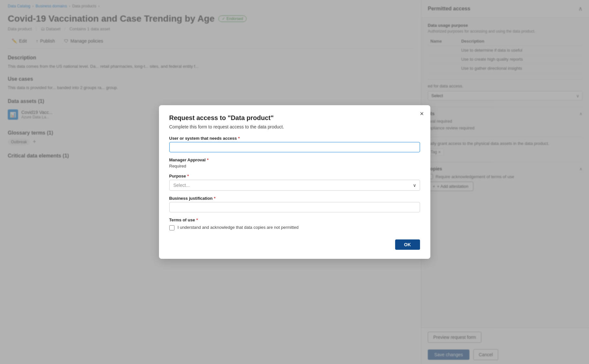 Image resolution: width=589 pixels, height=364 pixels. What do you see at coordinates (295, 160) in the screenshot?
I see `manager-approval-label: Manager Approval *` at bounding box center [295, 160].